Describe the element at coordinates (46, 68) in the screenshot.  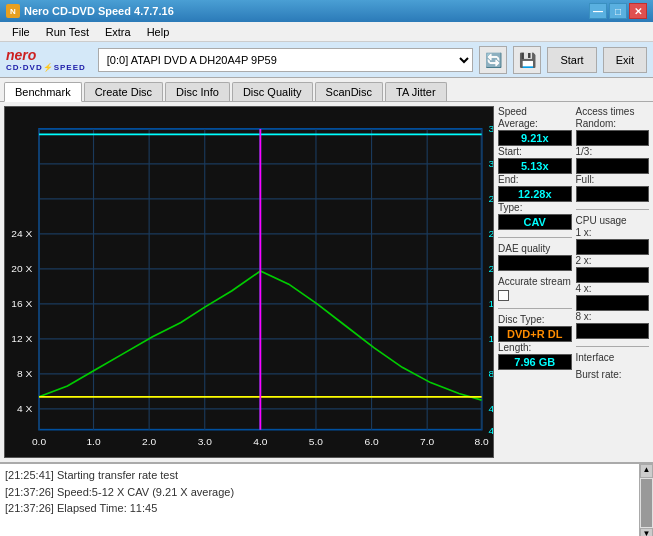
I see `nero-logo-subtitle: CD·DVD⚡SPEED` at that location.